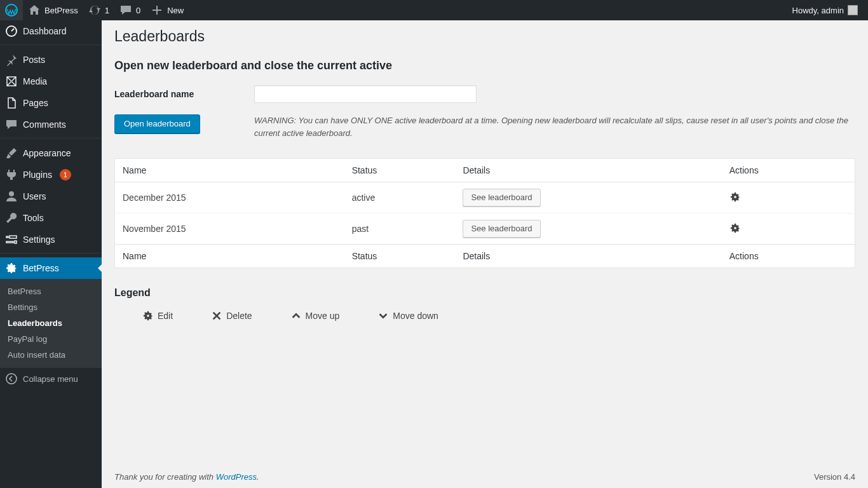  Describe the element at coordinates (11, 10) in the screenshot. I see `wordpress-icon` at that location.